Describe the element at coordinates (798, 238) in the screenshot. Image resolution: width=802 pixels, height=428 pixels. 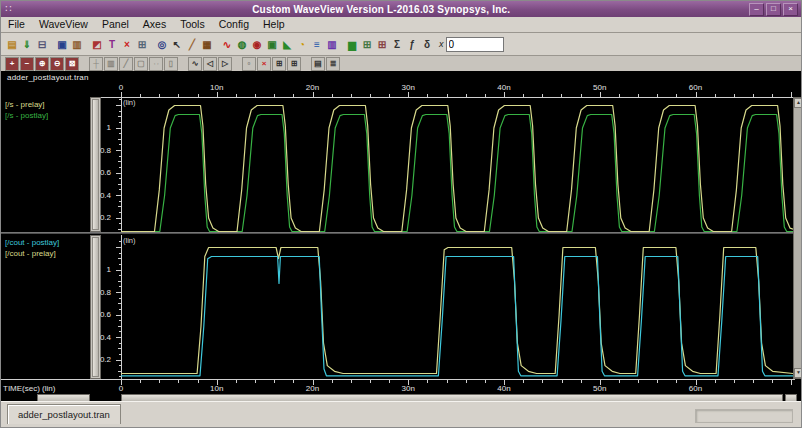
I see `waveform-vertical-scrollbar: ▲ ▼` at that location.